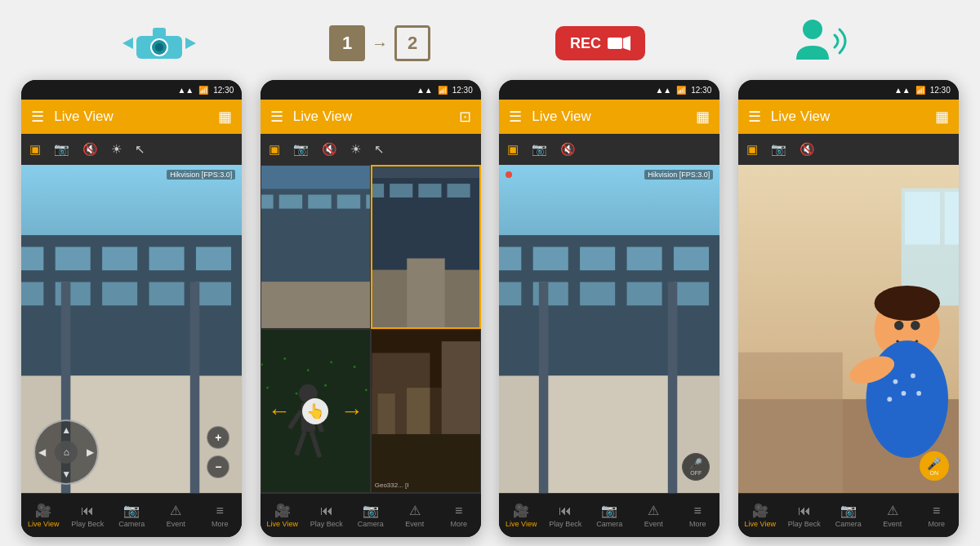  Describe the element at coordinates (412, 43) in the screenshot. I see `num-box-2: 2` at that location.